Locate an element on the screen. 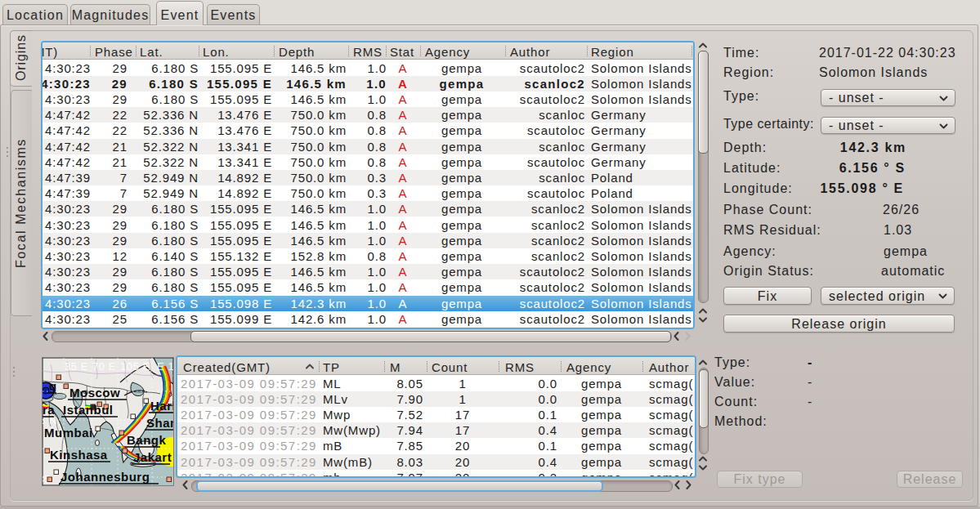 This screenshot has height=509, width=980. svg-text: Harb is located at coordinates (162, 405).